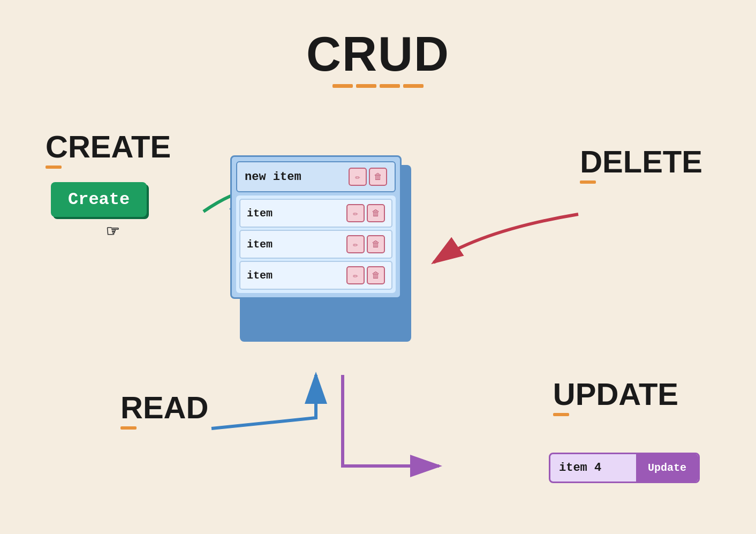 This screenshot has height=534, width=756. What do you see at coordinates (368, 177) in the screenshot?
I see `new-item-actions: ✏ 🗑` at bounding box center [368, 177].